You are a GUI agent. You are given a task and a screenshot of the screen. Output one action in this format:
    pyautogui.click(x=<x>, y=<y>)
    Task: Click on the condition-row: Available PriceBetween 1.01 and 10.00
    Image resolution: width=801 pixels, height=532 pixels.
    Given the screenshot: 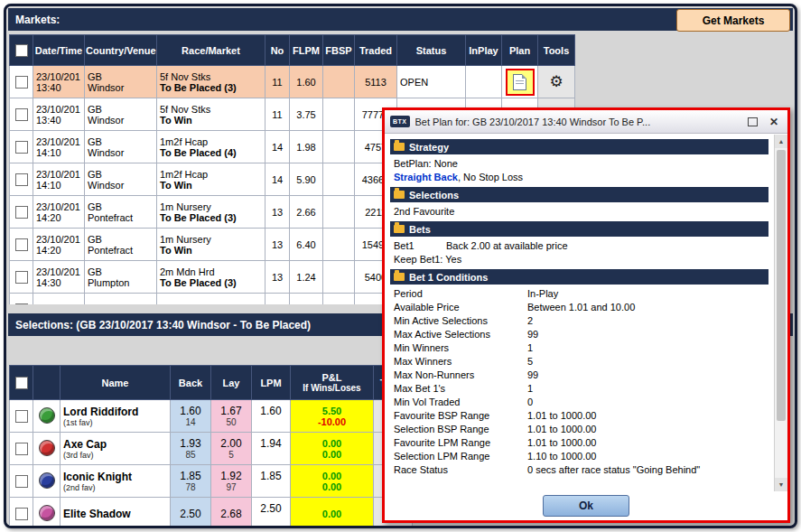 What is the action you would take?
    pyautogui.click(x=580, y=307)
    